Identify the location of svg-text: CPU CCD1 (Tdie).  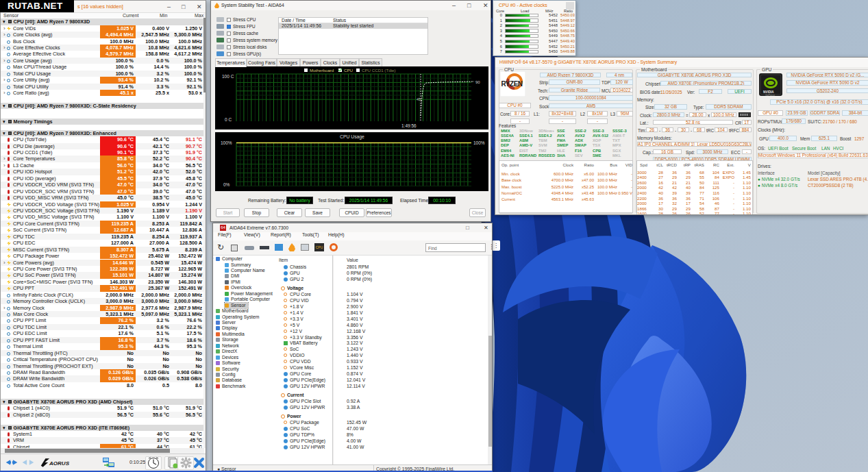
(379, 70).